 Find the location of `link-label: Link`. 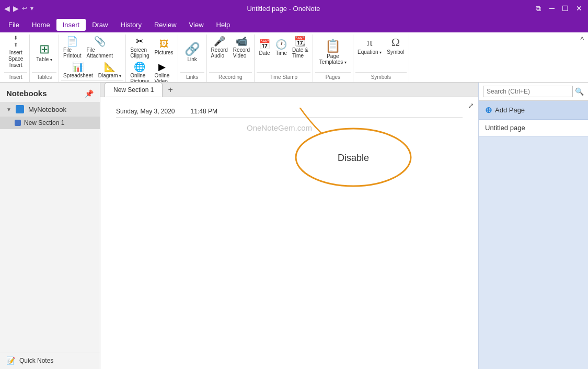

link-label: Link is located at coordinates (192, 60).